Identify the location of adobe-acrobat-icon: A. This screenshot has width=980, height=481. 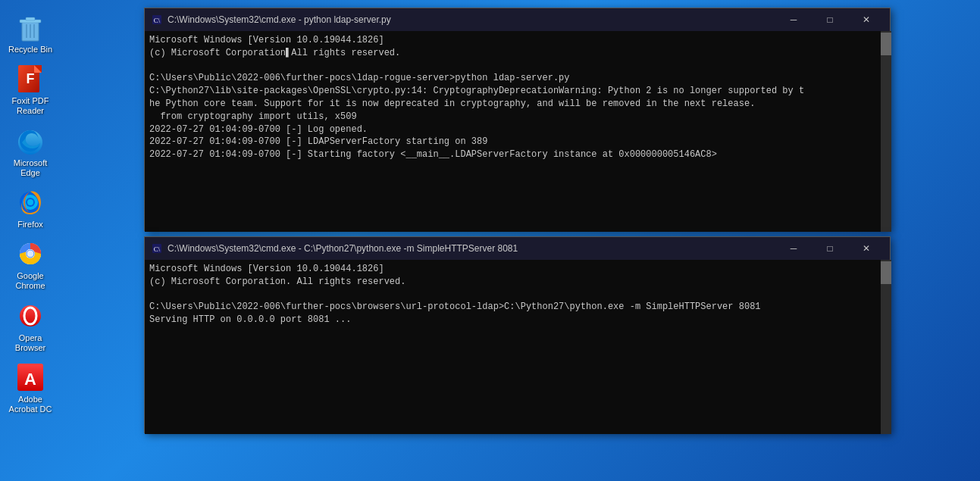
(30, 377).